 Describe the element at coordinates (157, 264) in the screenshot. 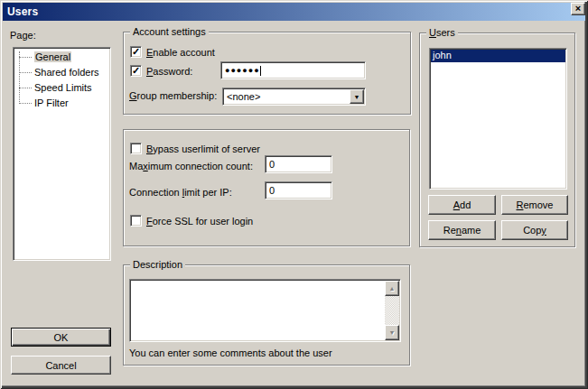

I see `description-group-title: Description` at that location.